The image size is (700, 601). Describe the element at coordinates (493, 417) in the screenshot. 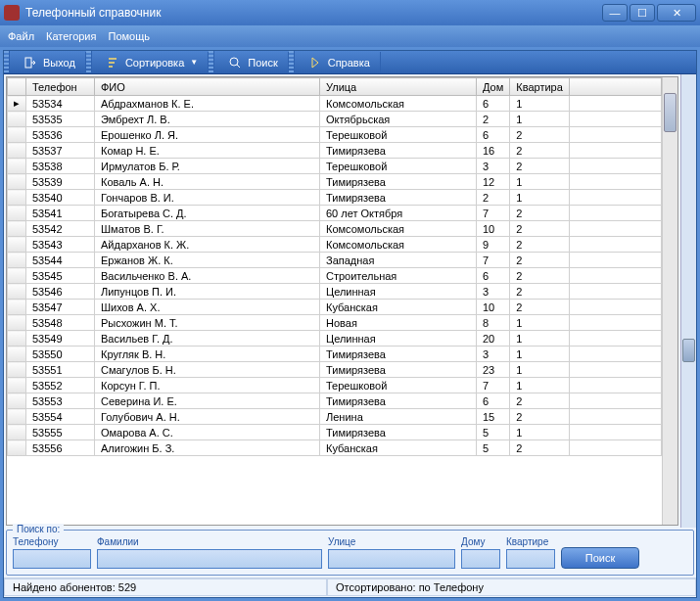

I see `cell-house: 15` at that location.